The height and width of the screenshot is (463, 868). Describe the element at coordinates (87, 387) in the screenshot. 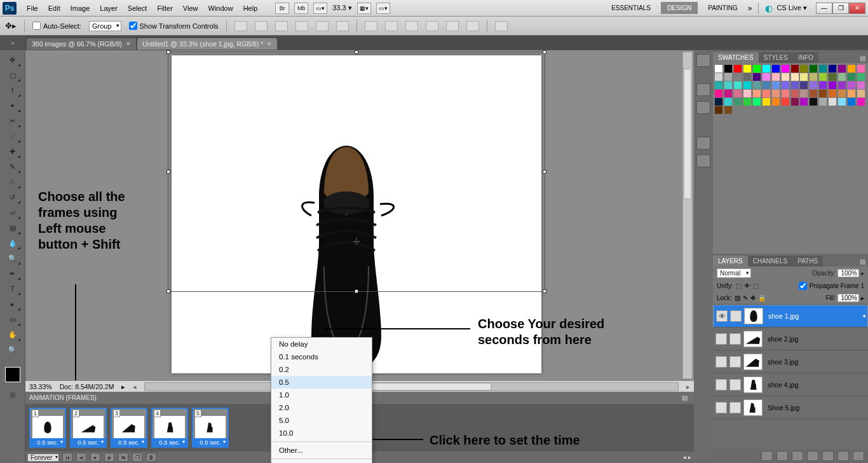

I see `status-doc-size: Doc: 8.54M/20.2M` at that location.